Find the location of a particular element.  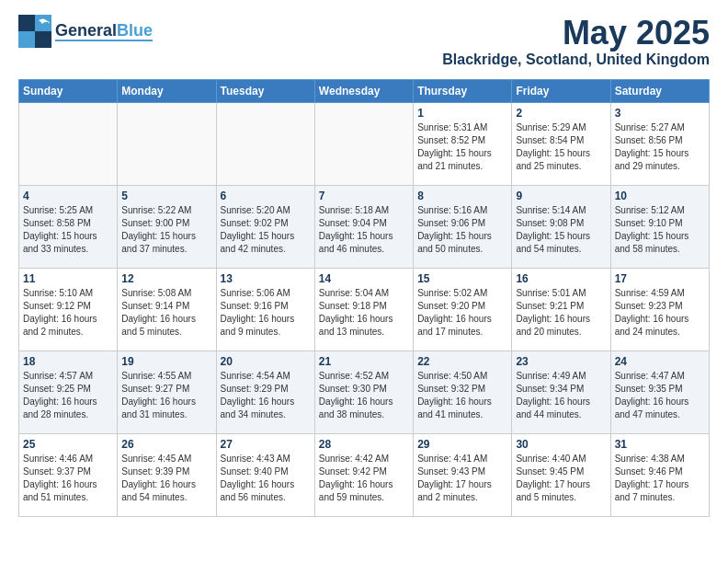

day-info: Sunrise: 4:49 AMSunset: 9:34 PMDaylight:… is located at coordinates (561, 396).